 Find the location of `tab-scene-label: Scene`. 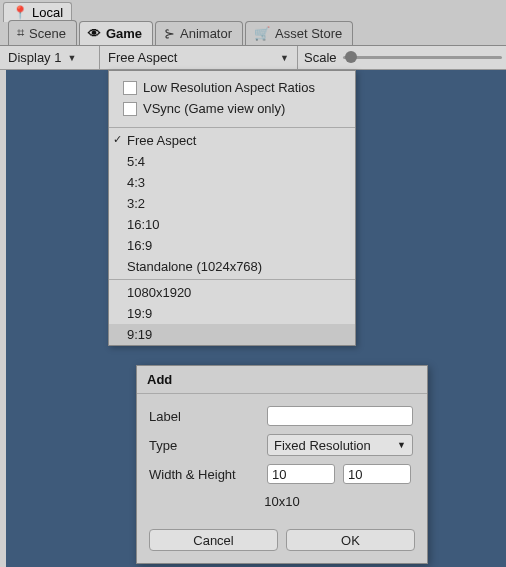

tab-scene-label: Scene is located at coordinates (48, 34).